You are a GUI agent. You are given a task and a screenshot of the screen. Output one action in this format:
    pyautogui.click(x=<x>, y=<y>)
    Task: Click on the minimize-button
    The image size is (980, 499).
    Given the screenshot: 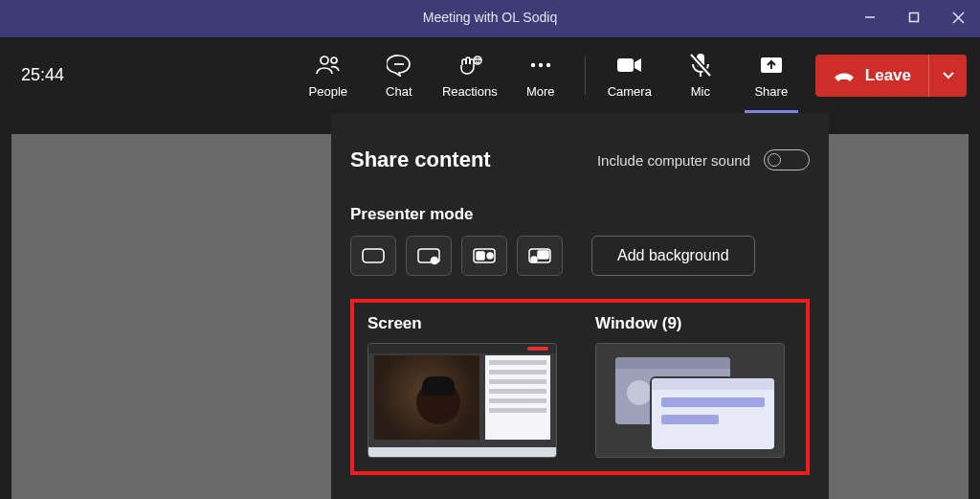 What is the action you would take?
    pyautogui.click(x=870, y=17)
    